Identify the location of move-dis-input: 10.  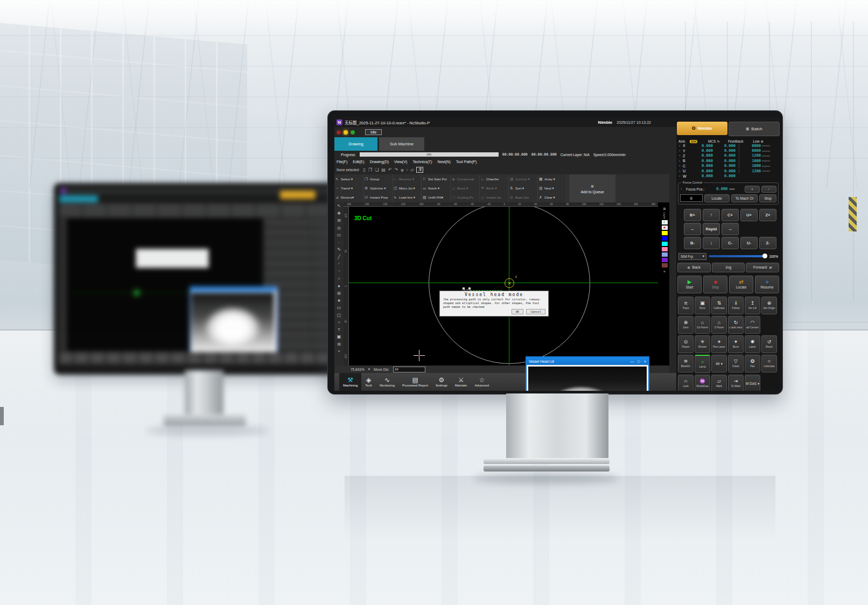
(409, 369).